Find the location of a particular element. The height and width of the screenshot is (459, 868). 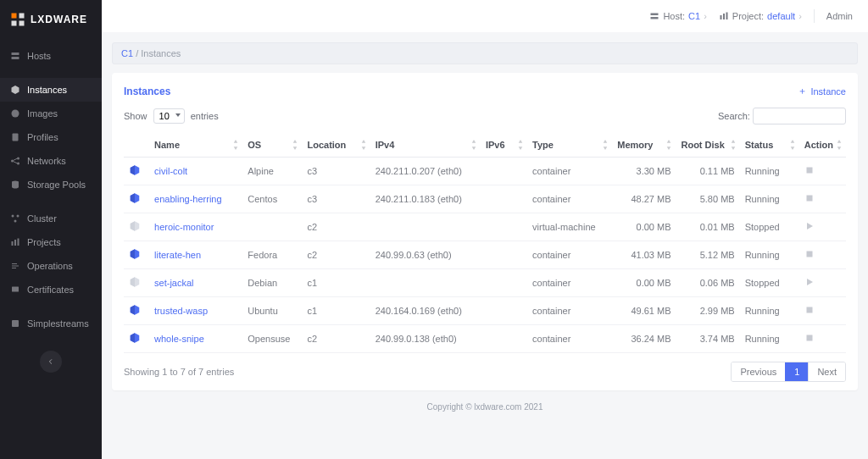

cube-icon is located at coordinates (135, 338).